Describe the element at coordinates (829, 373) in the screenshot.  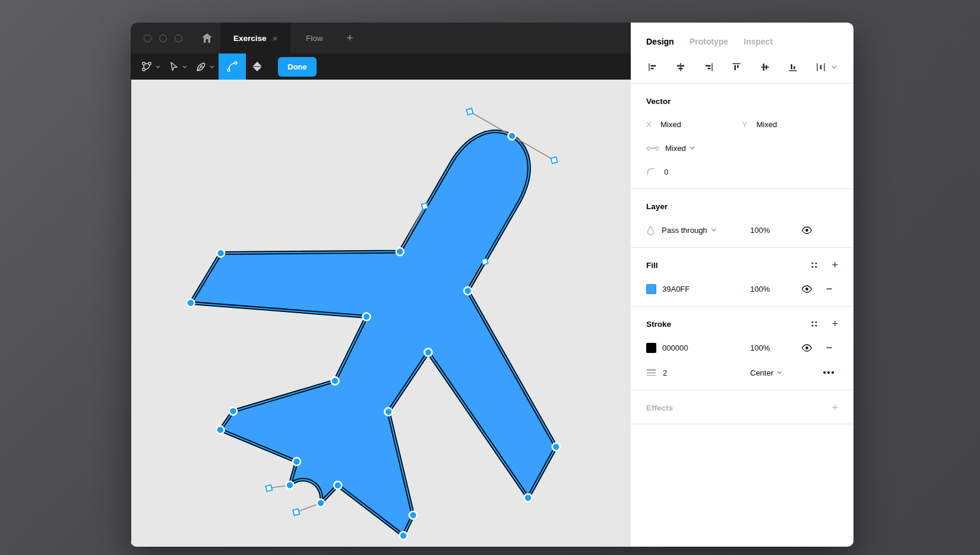
I see `stroke-advanced-options-button: •••` at that location.